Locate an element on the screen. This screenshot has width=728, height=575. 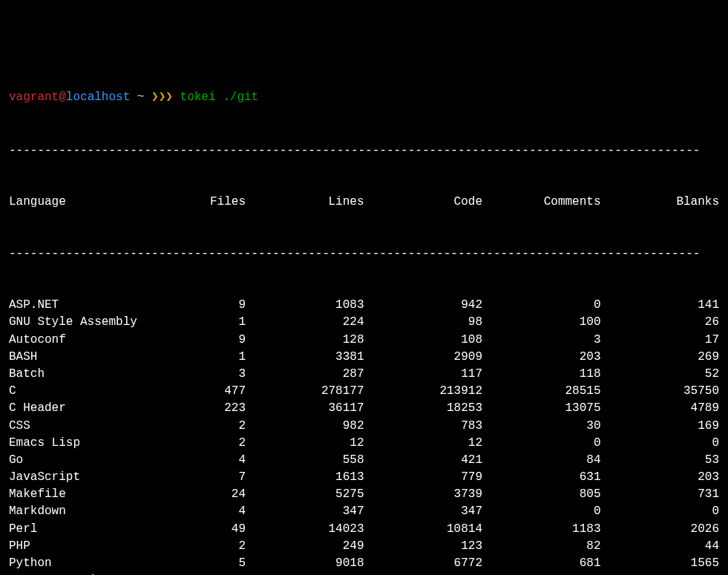
table-row: Emacs Lisp2121200 is located at coordinates (364, 444).